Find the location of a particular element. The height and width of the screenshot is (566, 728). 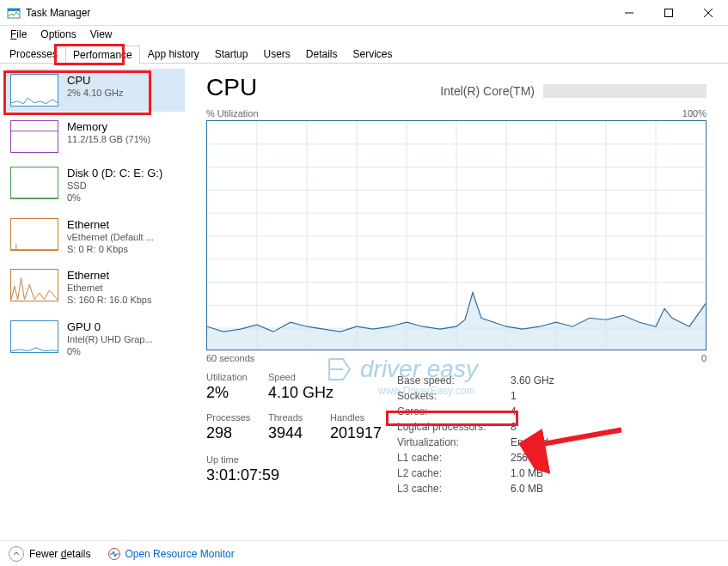

resource-monitor-icon is located at coordinates (114, 554).